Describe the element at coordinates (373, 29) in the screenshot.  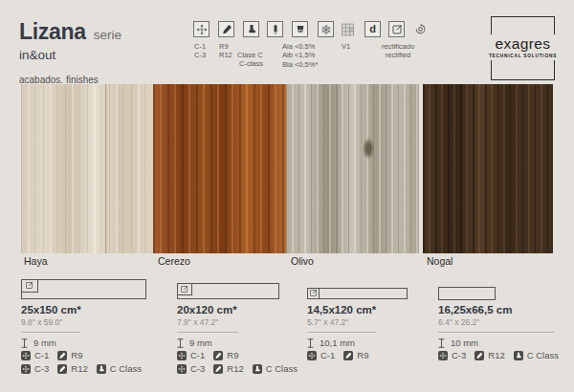
I see `d-mark-icon: d` at that location.